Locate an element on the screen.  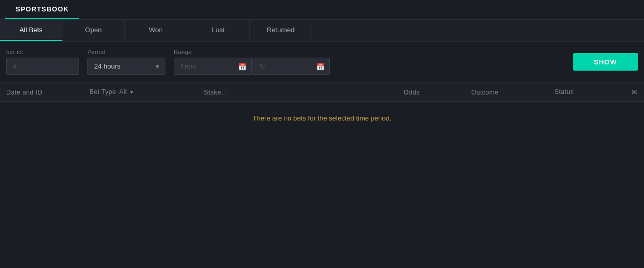
empty-bets-message: There are no bets for the selected time … is located at coordinates (322, 118).